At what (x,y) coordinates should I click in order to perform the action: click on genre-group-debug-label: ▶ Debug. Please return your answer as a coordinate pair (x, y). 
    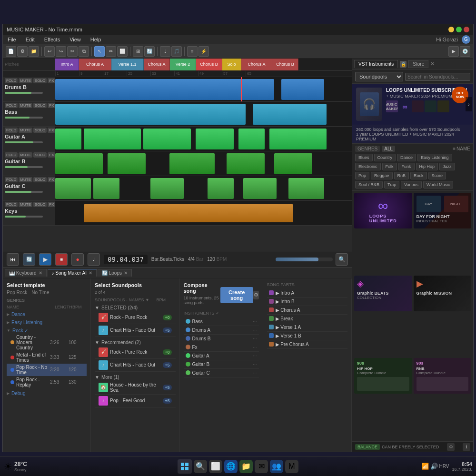
    Looking at the image, I should click on (47, 393).